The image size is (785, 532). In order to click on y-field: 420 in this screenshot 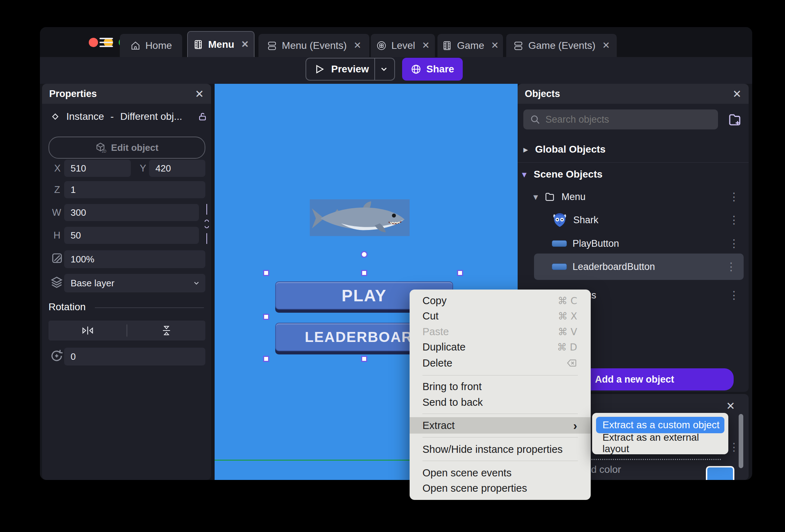, I will do `click(177, 168)`.